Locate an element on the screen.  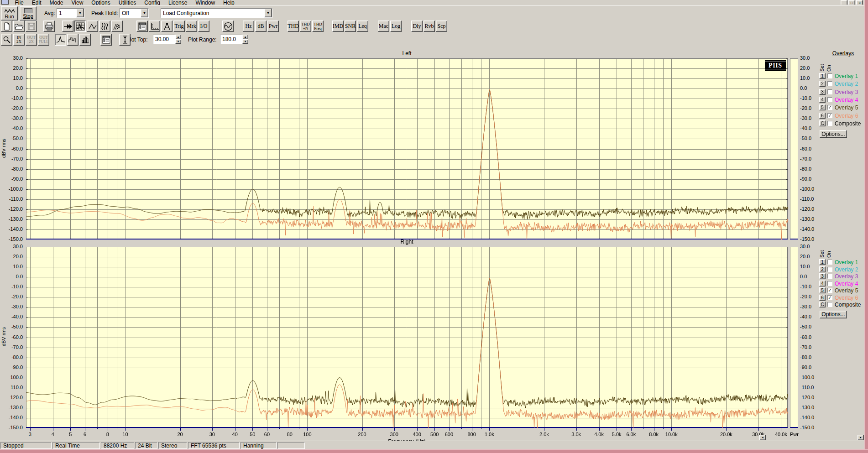
marker-button: Mrk is located at coordinates (192, 26).